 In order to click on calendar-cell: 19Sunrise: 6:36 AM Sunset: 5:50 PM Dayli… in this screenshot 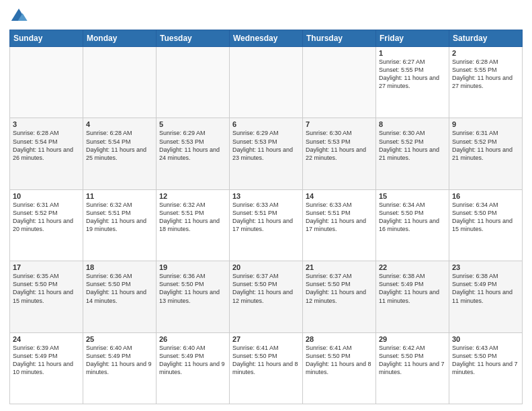, I will do `click(193, 297)`.